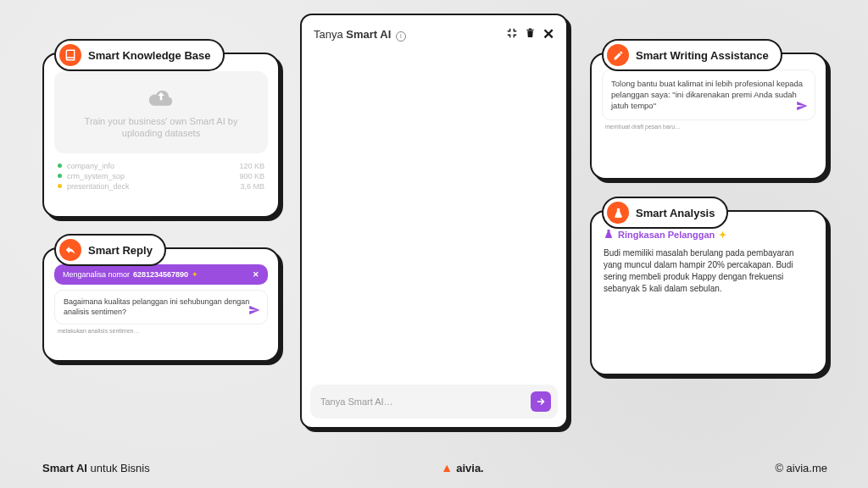 The image size is (868, 488). Describe the element at coordinates (434, 402) in the screenshot. I see `chat-input: Tanya Smart AI…` at that location.